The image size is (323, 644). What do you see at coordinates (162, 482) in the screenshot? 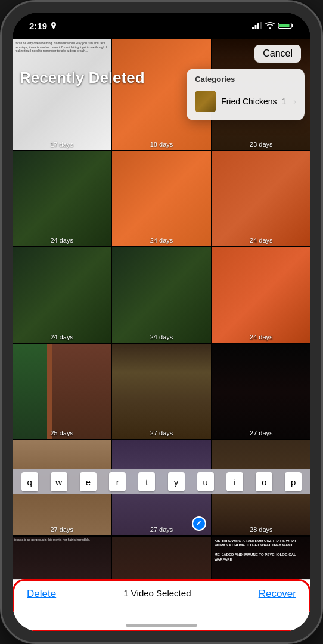
I see `keyboard-row: q w e r t y u i o p` at bounding box center [162, 482].